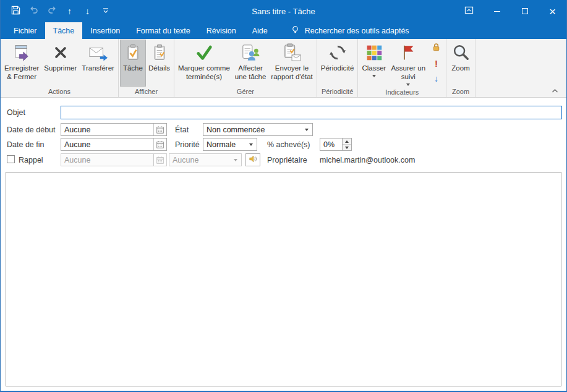 The image size is (567, 392). I want to click on mark-complete-button: Marquer comme terminée(s), so click(204, 63).